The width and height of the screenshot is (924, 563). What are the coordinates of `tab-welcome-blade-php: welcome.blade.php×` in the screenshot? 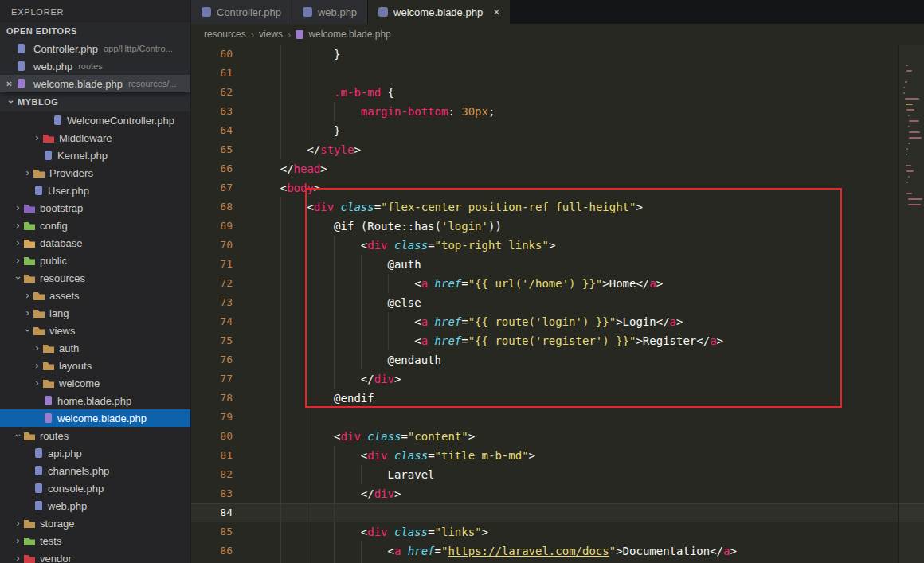 It's located at (440, 12).